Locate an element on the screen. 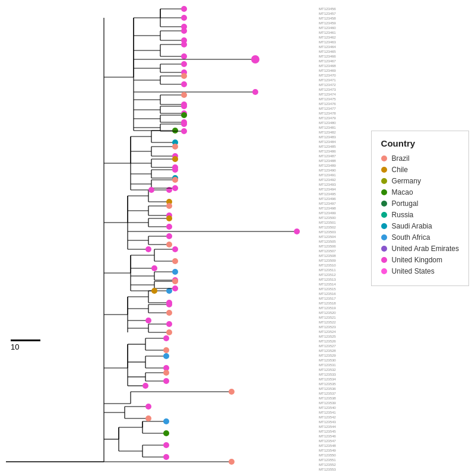  svg-text: MT123499 is located at coordinates (328, 213).